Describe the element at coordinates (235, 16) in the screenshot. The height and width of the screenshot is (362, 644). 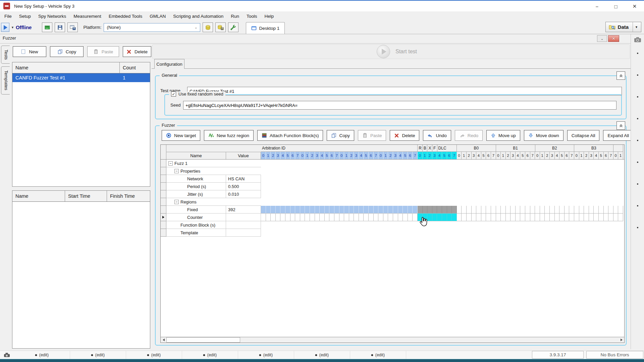
I see `menu-item-run: Run` at that location.